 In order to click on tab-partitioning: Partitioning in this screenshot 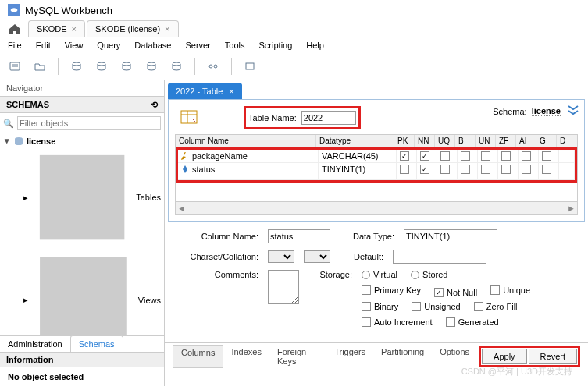, I will do `click(403, 356)`.